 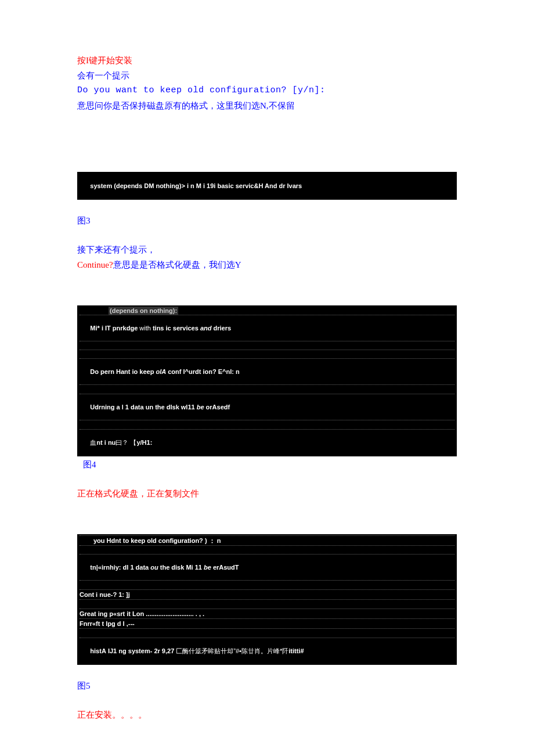 What do you see at coordinates (267, 60) in the screenshot?
I see `text-line: 按I键开始安装` at bounding box center [267, 60].